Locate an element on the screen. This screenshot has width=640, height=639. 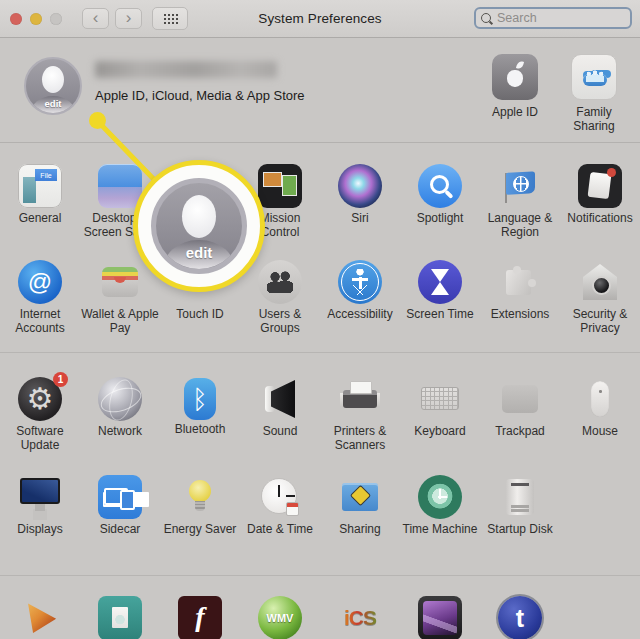
tile-sharing: Sharing is located at coordinates (360, 513).